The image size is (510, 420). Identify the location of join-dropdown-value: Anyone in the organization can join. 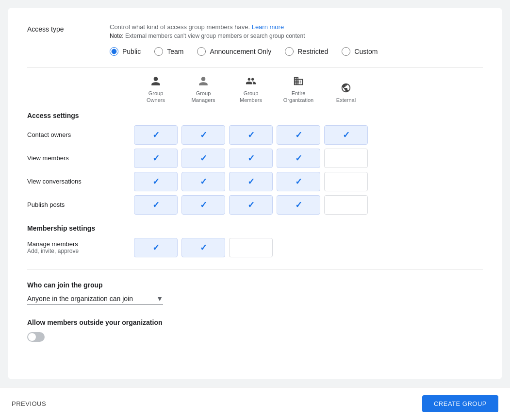
(92, 299).